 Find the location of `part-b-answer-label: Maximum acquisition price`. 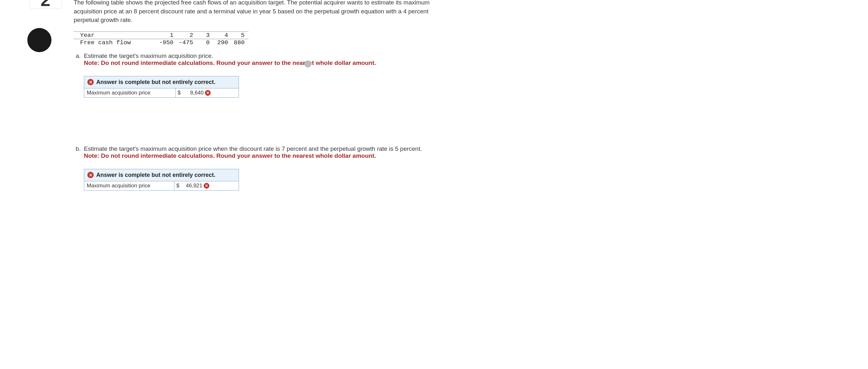

part-b-answer-label: Maximum acquisition price is located at coordinates (129, 186).